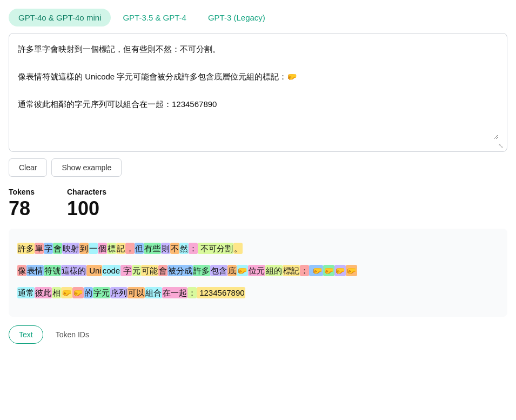  Describe the element at coordinates (26, 293) in the screenshot. I see `token: 通常` at that location.